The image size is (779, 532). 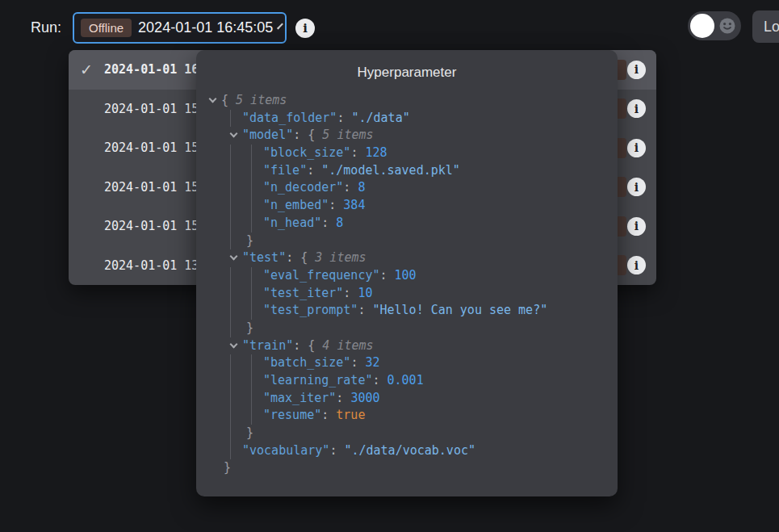 What do you see at coordinates (262, 100) in the screenshot?
I see `json-items: 5 items` at bounding box center [262, 100].